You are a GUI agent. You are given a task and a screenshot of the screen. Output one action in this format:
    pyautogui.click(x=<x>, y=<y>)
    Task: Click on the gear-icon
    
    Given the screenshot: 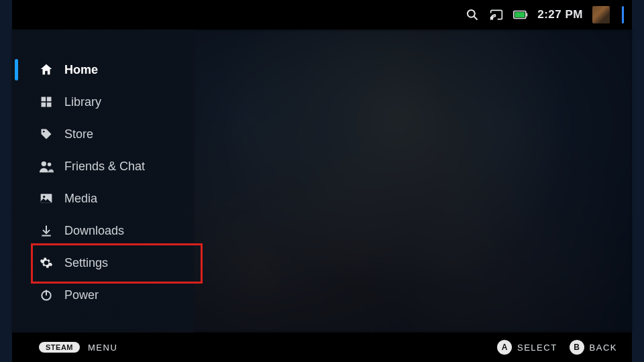 What is the action you would take?
    pyautogui.click(x=46, y=263)
    